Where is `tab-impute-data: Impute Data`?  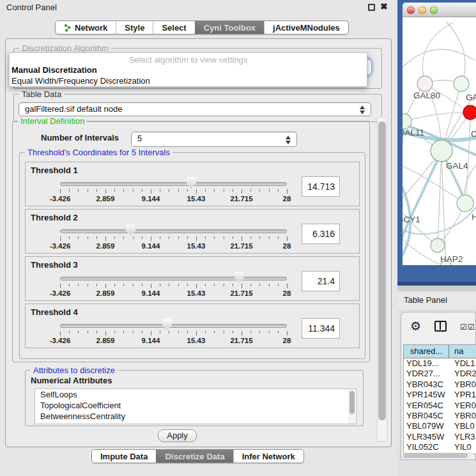
tab-impute-data: Impute Data is located at coordinates (124, 456).